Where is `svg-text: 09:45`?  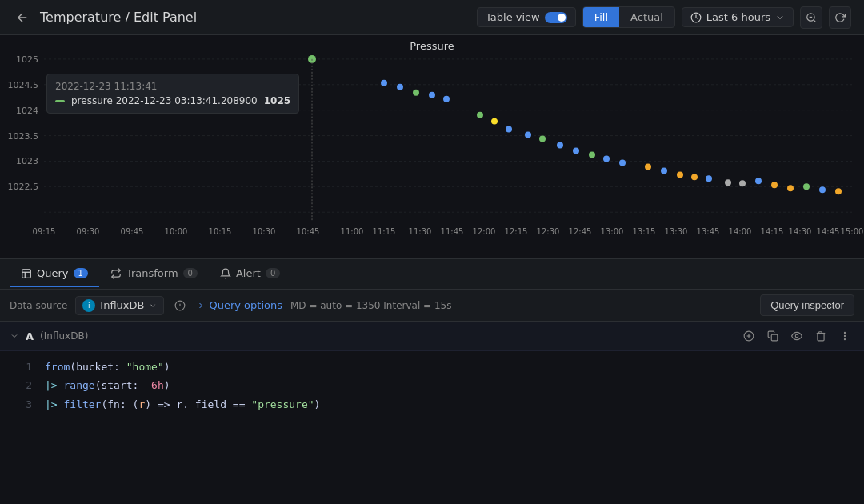
svg-text: 09:45 is located at coordinates (133, 232).